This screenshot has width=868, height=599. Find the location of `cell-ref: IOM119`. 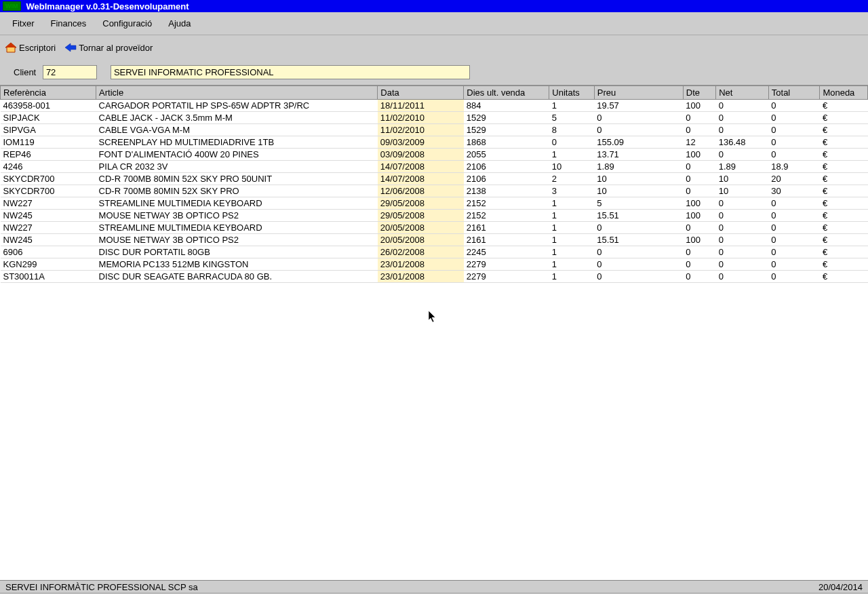

cell-ref: IOM119 is located at coordinates (49, 142).